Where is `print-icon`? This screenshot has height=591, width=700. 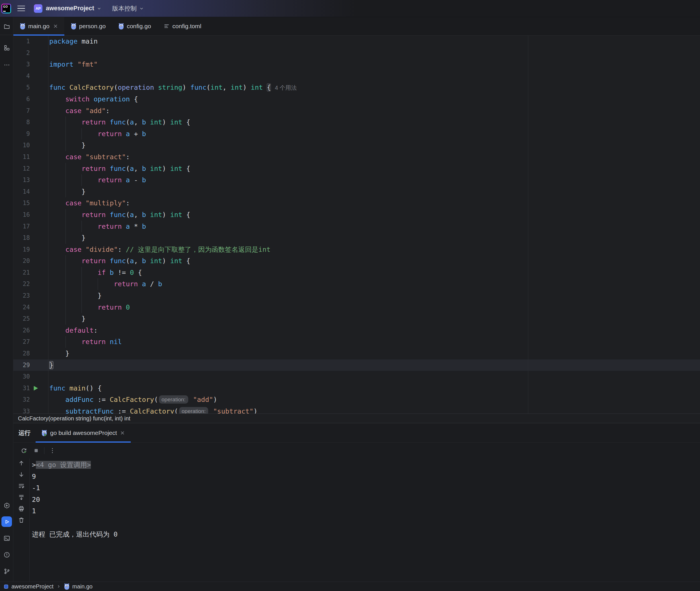
print-icon is located at coordinates (21, 509).